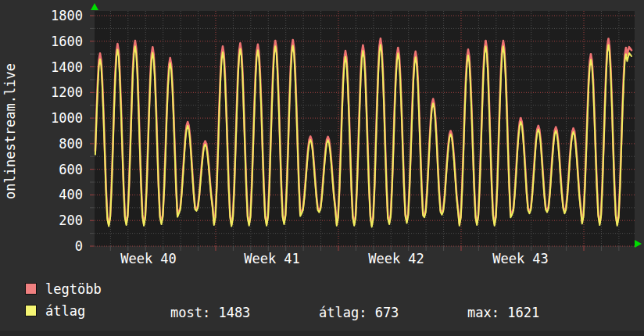 The image size is (644, 336). I want to click on legend-label: legtöbb, so click(73, 289).